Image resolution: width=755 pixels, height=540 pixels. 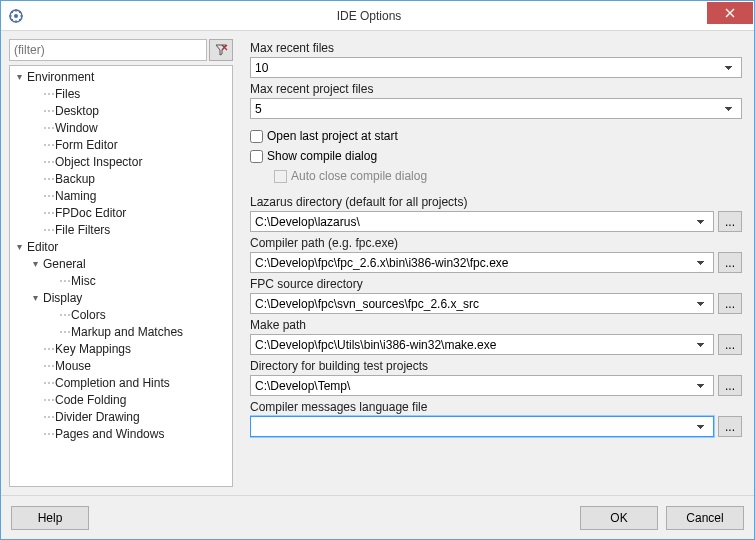 What do you see at coordinates (121, 366) in the screenshot?
I see `tree-item: ⋯ Mouse` at bounding box center [121, 366].